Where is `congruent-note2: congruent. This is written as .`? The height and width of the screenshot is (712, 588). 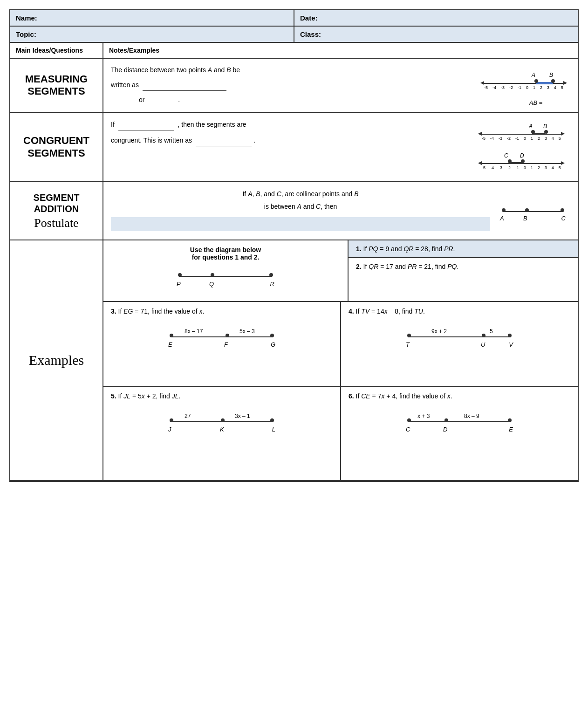 congruent-note2: congruent. This is written as . is located at coordinates (291, 140).